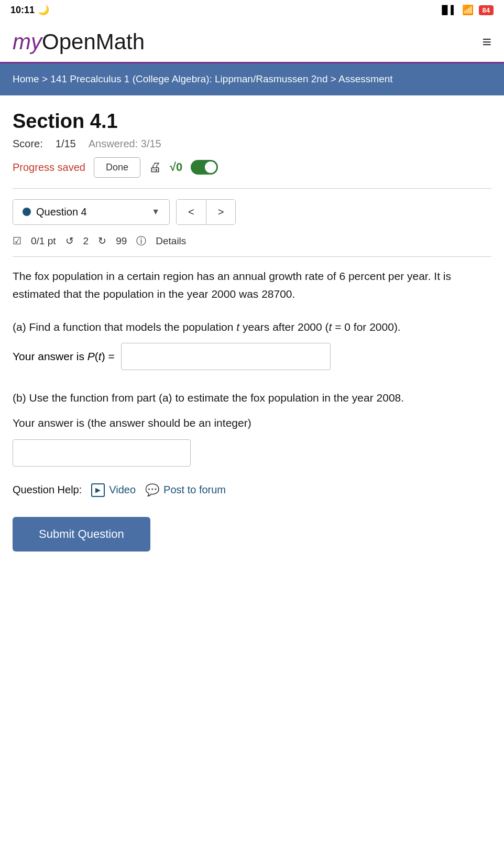 This screenshot has height=843, width=504. I want to click on toggle-thumb, so click(211, 167).